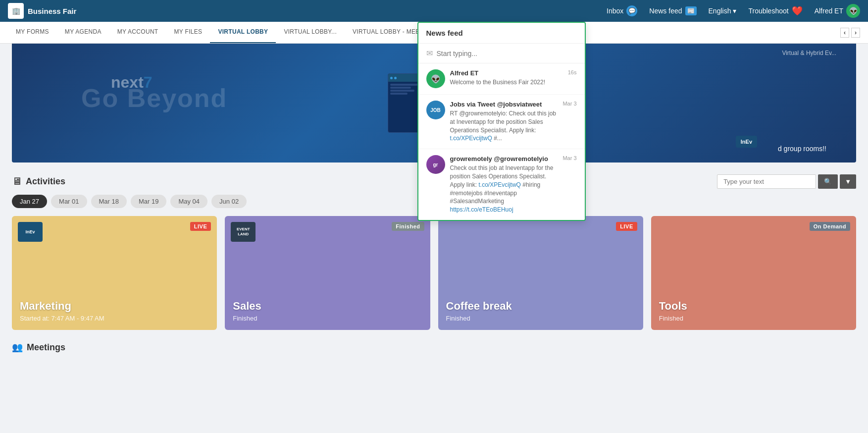  Describe the element at coordinates (504, 189) in the screenshot. I see `news-text: Check out this job at Ineventapp for the…` at that location.